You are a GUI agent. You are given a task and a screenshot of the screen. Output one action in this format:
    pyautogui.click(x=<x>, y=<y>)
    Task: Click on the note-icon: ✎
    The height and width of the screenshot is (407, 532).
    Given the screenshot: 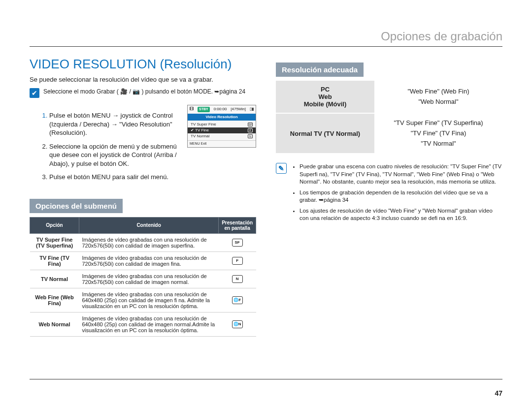 What is the action you would take?
    pyautogui.click(x=281, y=168)
    